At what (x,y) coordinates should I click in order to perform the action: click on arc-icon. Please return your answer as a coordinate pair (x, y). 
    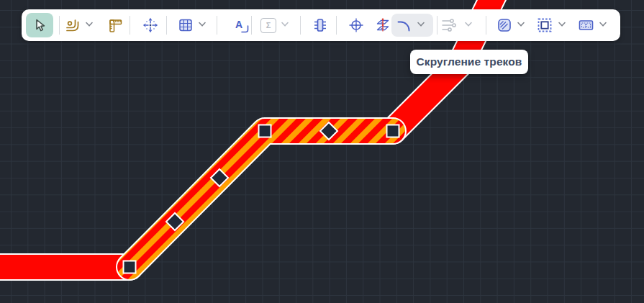
    Looking at the image, I should click on (404, 25).